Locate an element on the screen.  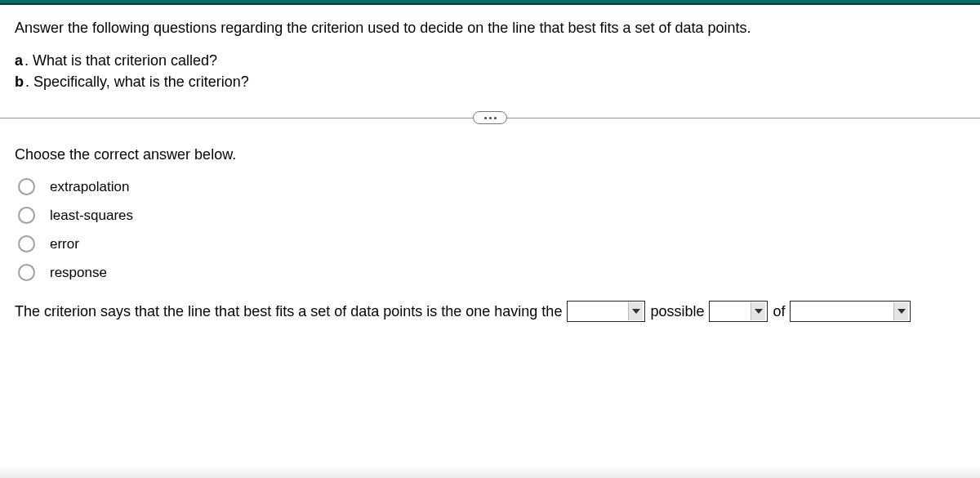
sentence-word-of: of is located at coordinates (779, 312).